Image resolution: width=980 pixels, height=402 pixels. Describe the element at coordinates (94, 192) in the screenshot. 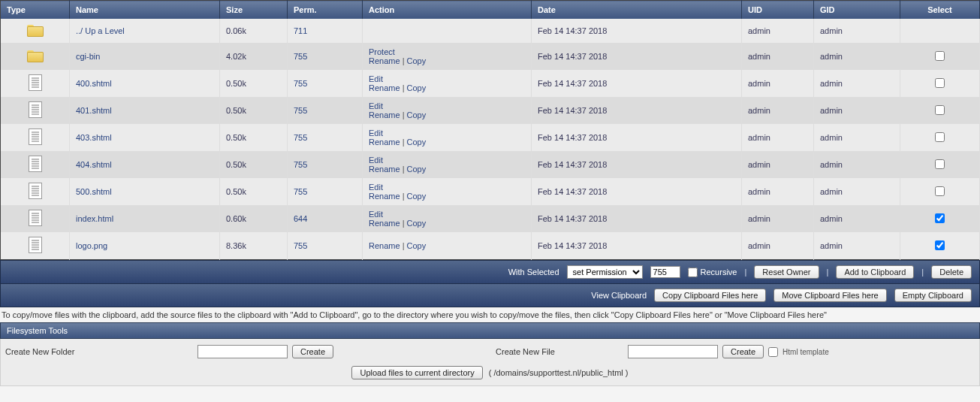

I see `file-name-link: 500.shtml` at that location.